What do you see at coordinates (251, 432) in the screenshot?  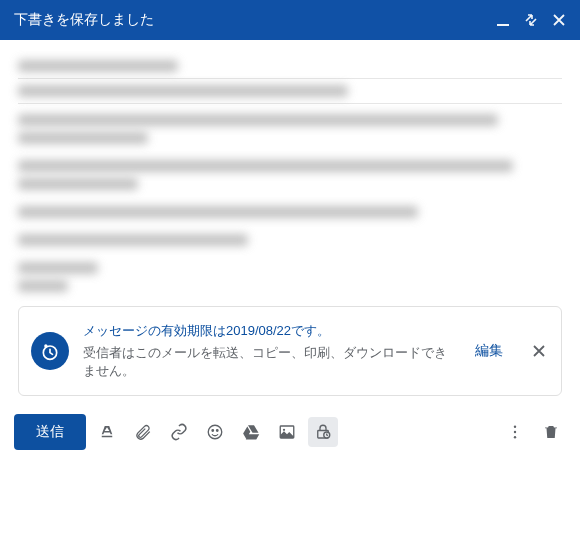 I see `drive-icon` at bounding box center [251, 432].